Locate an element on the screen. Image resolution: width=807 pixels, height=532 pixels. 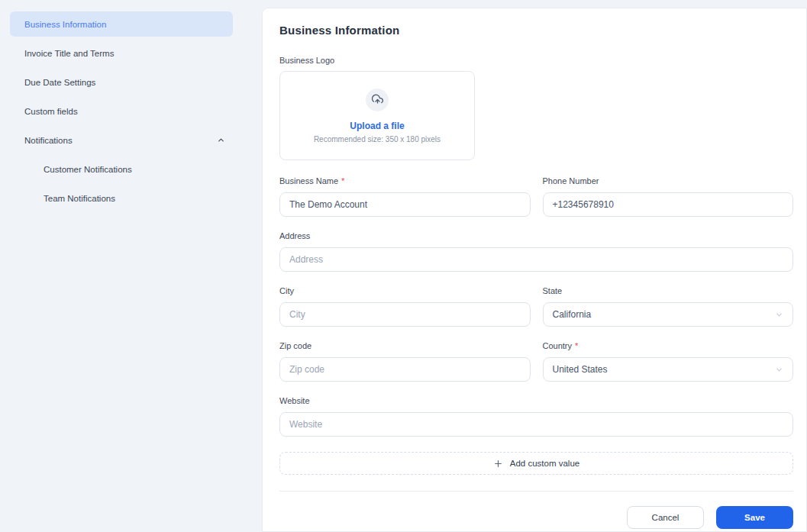
upload-cloud-icon is located at coordinates (377, 100).